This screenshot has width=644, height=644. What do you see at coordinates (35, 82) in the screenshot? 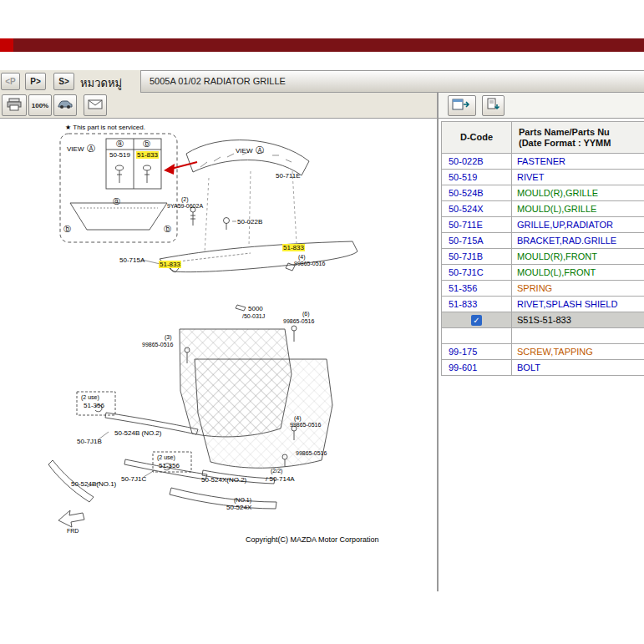
I see `next-page-button: P>` at bounding box center [35, 82].